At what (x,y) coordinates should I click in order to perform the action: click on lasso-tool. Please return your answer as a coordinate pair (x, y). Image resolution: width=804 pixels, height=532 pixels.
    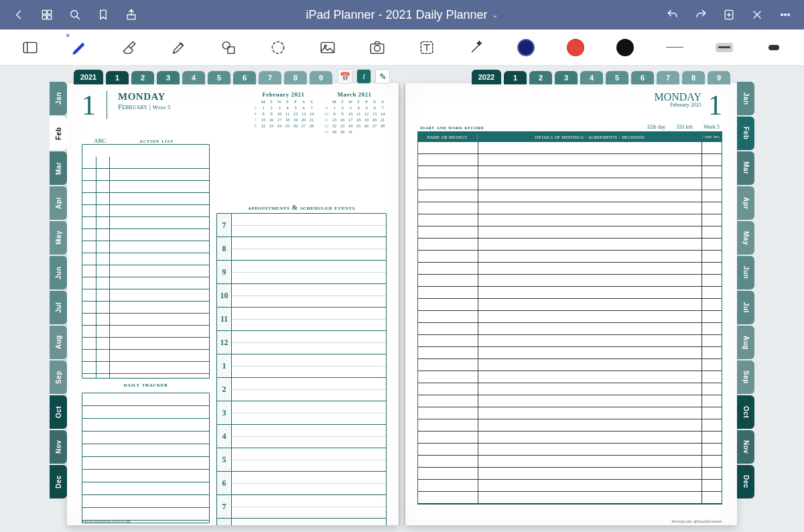
    Looking at the image, I should click on (278, 48).